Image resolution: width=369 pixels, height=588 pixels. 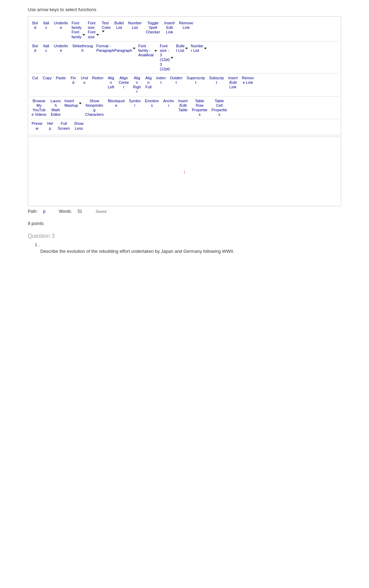 I want to click on bold-button: Bold, so click(x=35, y=25).